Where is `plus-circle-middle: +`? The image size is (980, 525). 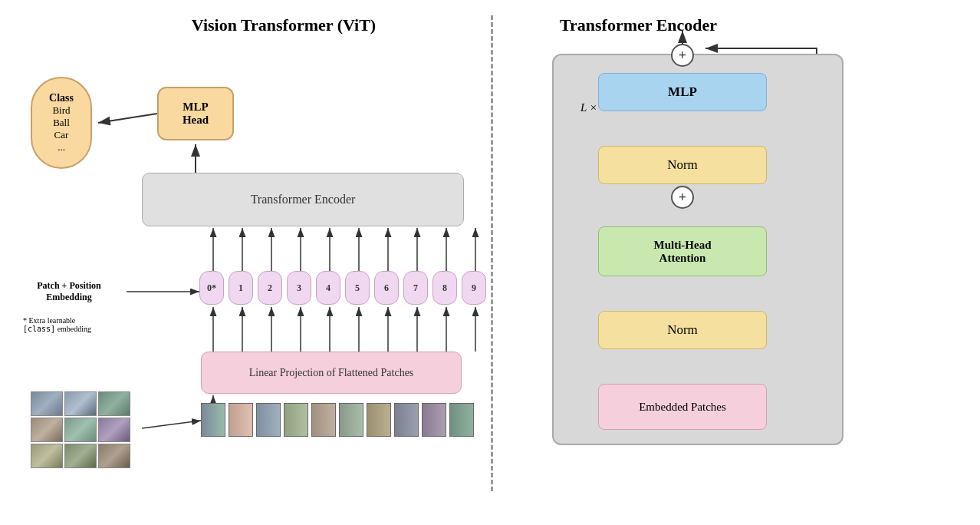
plus-circle-middle: + is located at coordinates (682, 197).